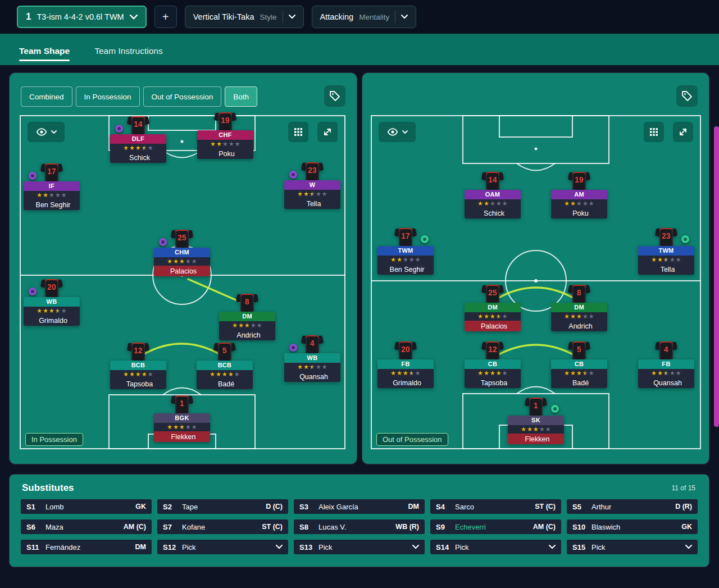  I want to click on player-card: 5CB★★★★★Badé, so click(579, 364).